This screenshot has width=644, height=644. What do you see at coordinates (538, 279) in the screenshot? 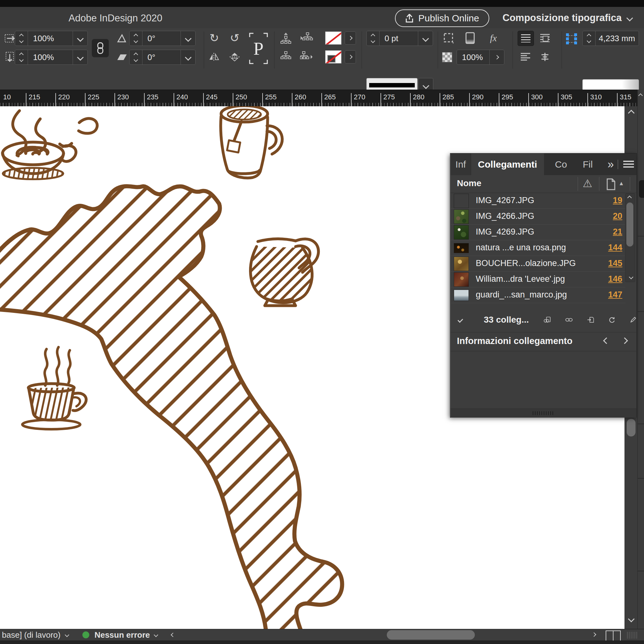
I see `link-row: William...dra 'Levee'.jpg 146` at bounding box center [538, 279].